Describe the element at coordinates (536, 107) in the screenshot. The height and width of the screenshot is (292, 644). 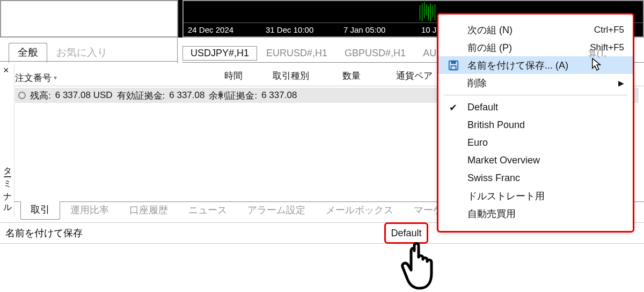
I see `menu-profile-default: ✔ Default` at that location.